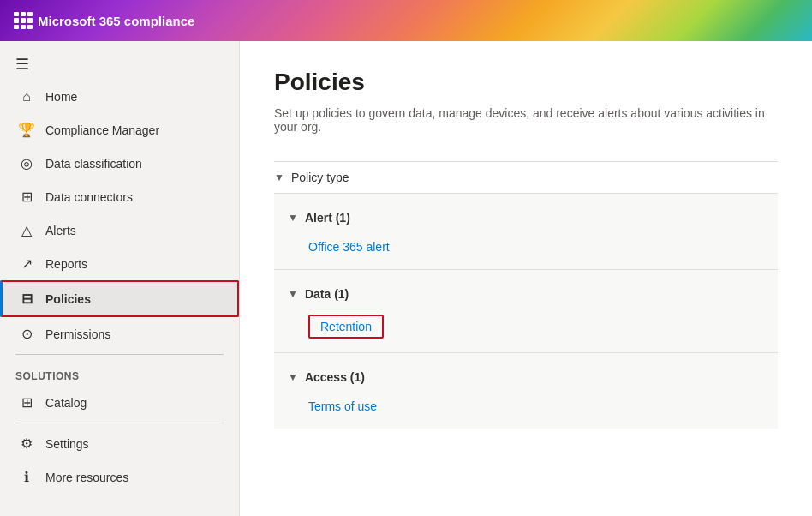  Describe the element at coordinates (27, 197) in the screenshot. I see `data-connectors-icon: ⊞` at that location.